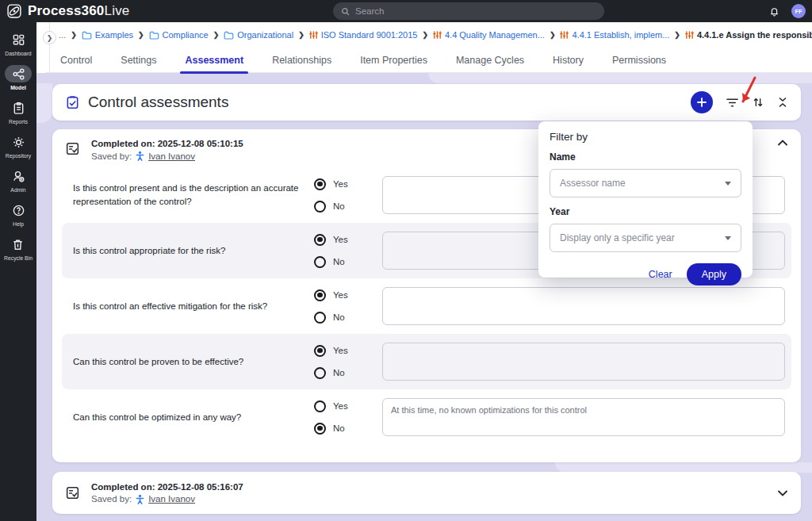 This screenshot has width=812, height=521. What do you see at coordinates (18, 180) in the screenshot?
I see `sidebar-item-admin: Admin` at bounding box center [18, 180].